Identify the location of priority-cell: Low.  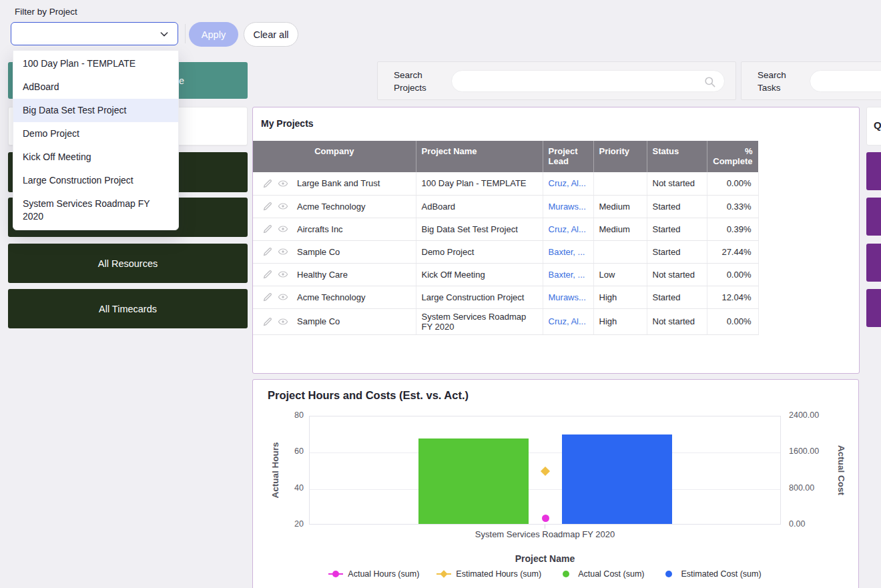
(620, 274).